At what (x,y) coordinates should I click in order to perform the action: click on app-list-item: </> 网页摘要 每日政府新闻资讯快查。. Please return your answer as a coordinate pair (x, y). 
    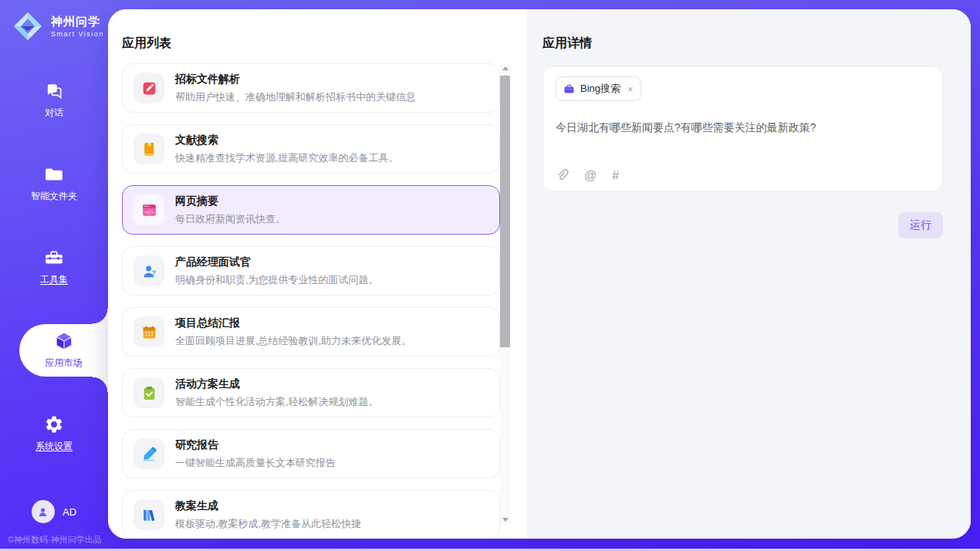
    Looking at the image, I should click on (311, 210).